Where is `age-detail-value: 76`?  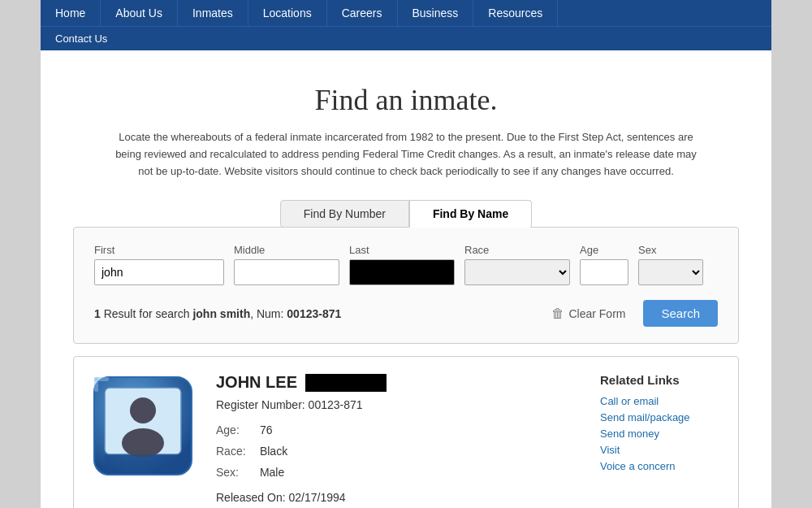 age-detail-value: 76 is located at coordinates (266, 430).